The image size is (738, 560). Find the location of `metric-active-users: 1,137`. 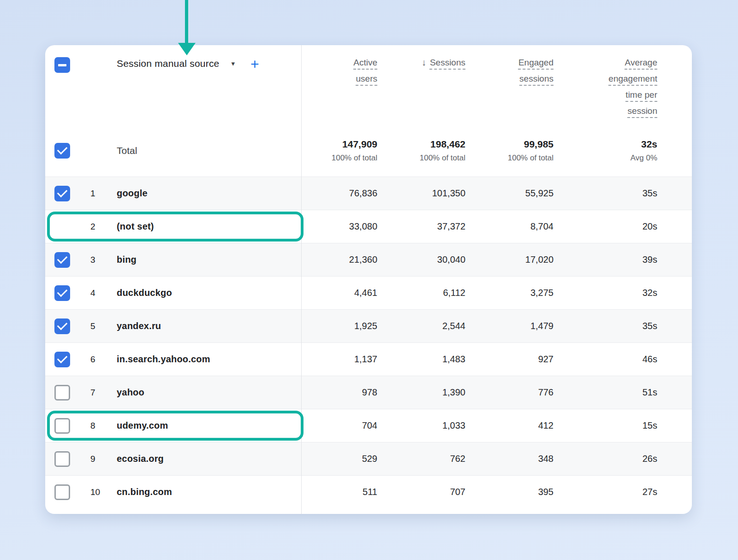

metric-active-users: 1,137 is located at coordinates (339, 360).